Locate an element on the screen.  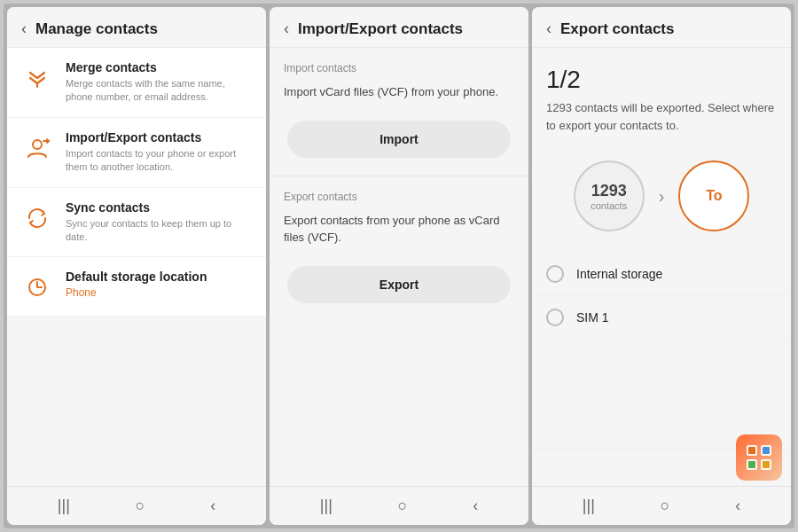
sync-contacts-subtitle: Sync your contacts to keep them up to da… is located at coordinates (159, 231).